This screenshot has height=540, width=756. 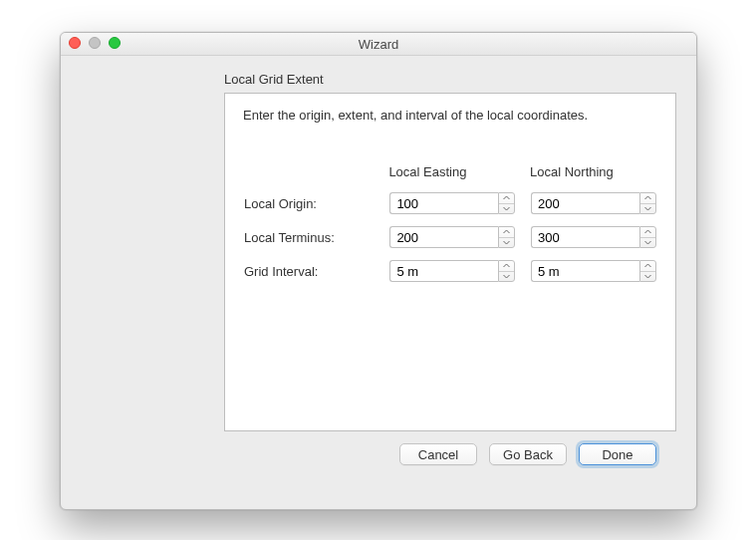 I want to click on col-header-northing: Local Northing, so click(x=594, y=173).